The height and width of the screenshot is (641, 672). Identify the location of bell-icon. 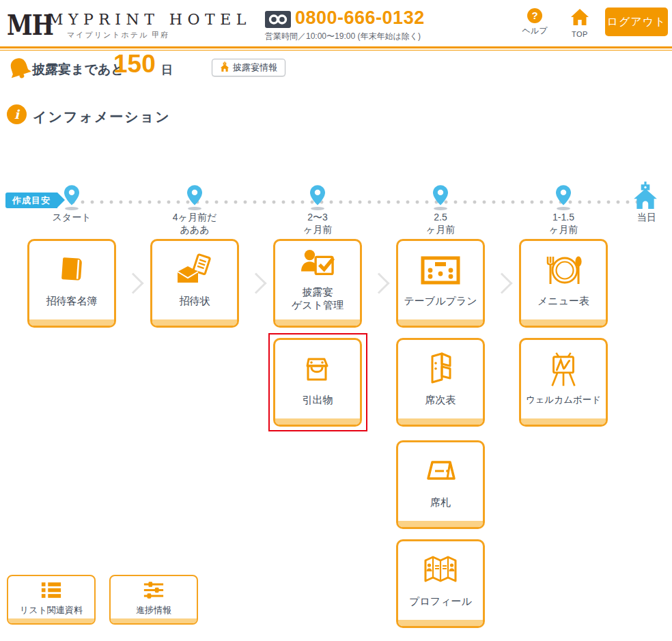
(19, 69).